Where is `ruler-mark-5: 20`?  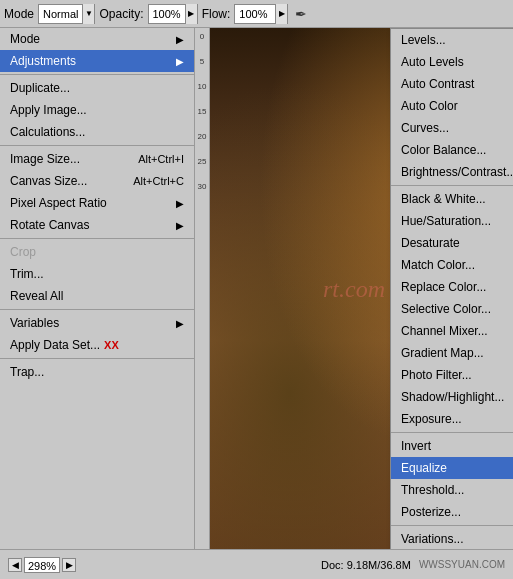 ruler-mark-5: 20 is located at coordinates (202, 136).